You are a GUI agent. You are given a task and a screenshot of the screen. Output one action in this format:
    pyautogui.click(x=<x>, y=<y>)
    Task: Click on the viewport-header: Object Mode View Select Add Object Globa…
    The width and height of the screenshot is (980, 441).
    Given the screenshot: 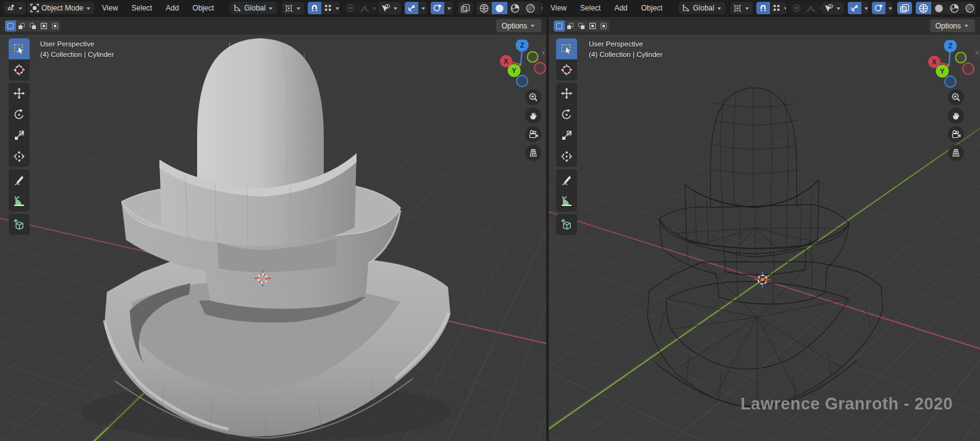 What is the action you would take?
    pyautogui.click(x=273, y=9)
    